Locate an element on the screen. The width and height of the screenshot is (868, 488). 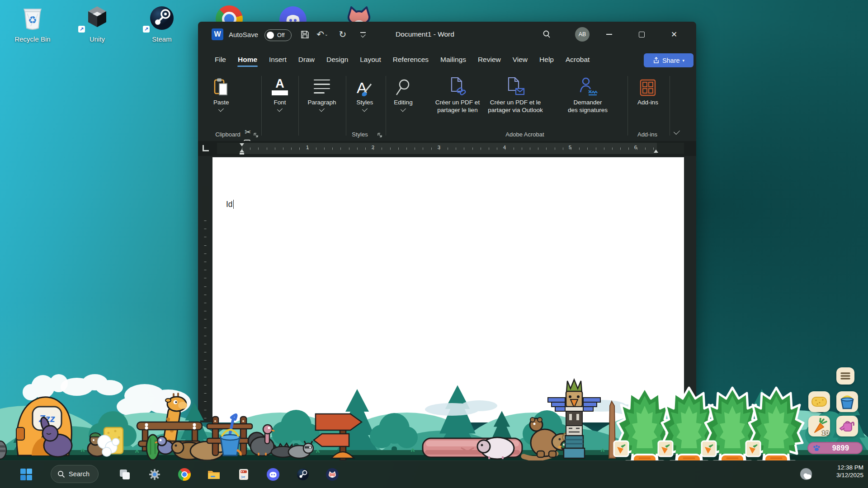
ribbon: Paste ✂ Clipboard A Font is located at coordinates (447, 107).